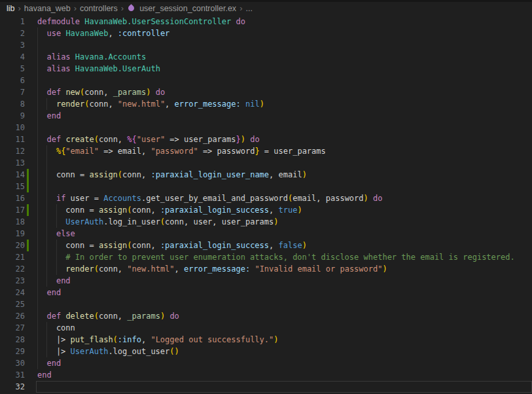 Image resolution: width=532 pixels, height=394 pixels. Describe the element at coordinates (285, 304) in the screenshot. I see `code-text` at that location.